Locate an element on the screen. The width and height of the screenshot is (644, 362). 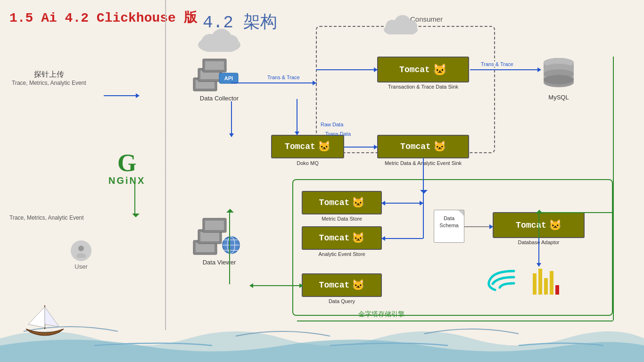
arrow-to-tomcat1 is located at coordinates (347, 70).